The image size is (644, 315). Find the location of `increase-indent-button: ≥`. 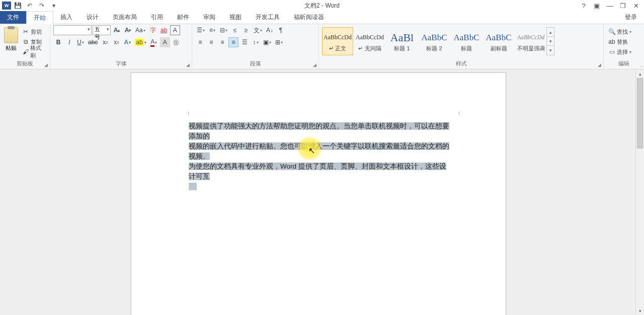

increase-indent-button: ≥ is located at coordinates (246, 30).